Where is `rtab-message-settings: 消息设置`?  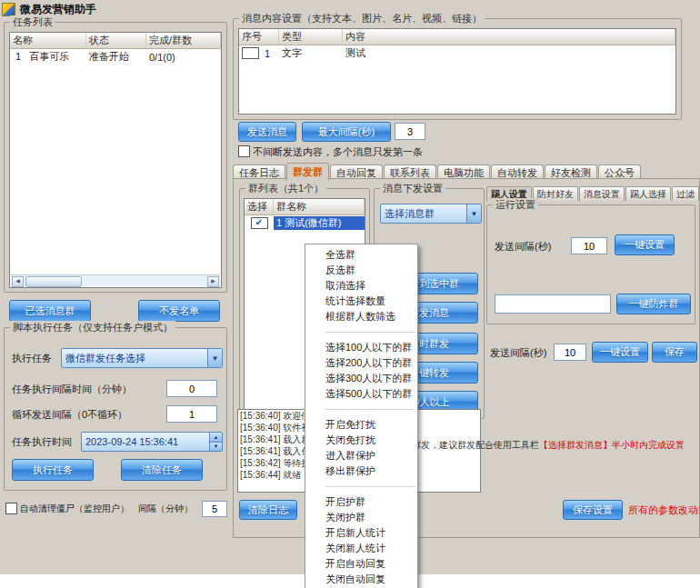 rtab-message-settings: 消息设置 is located at coordinates (602, 194).